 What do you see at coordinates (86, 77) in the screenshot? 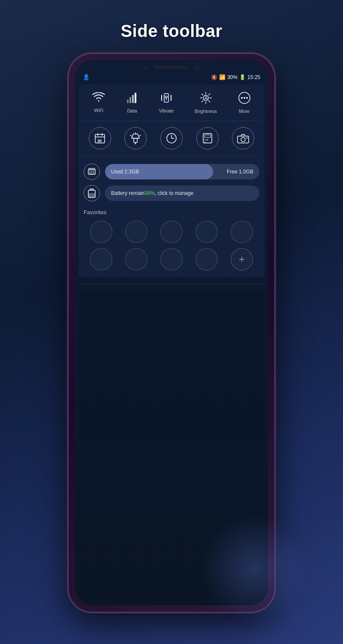
I see `status-left: 👤` at bounding box center [86, 77].